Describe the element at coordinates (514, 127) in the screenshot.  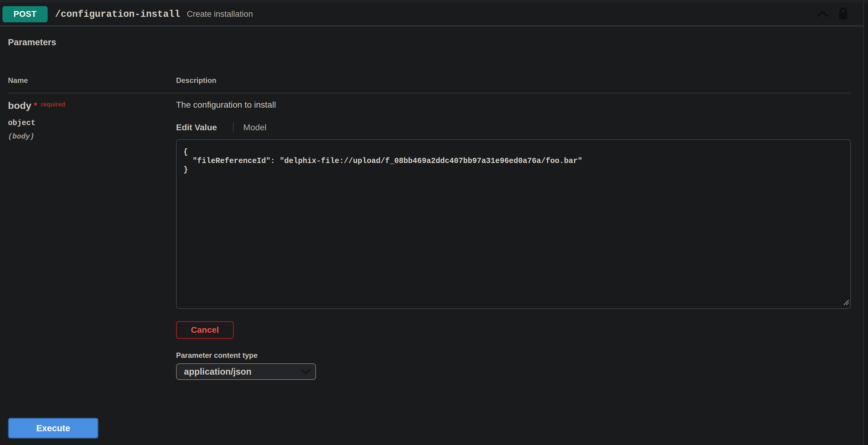
I see `body-editor-tabs: Edit Value Model` at that location.